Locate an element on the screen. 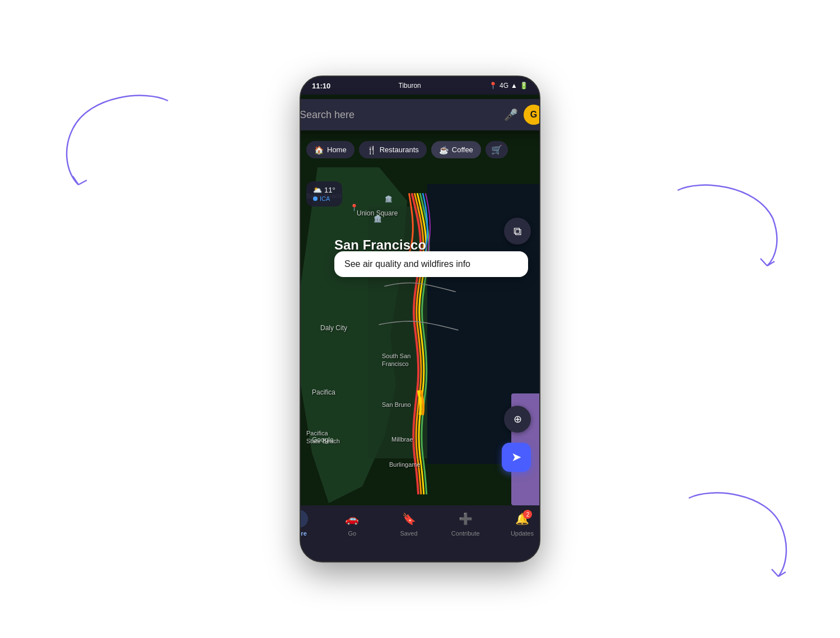  weather-ica: ICA is located at coordinates (324, 199).